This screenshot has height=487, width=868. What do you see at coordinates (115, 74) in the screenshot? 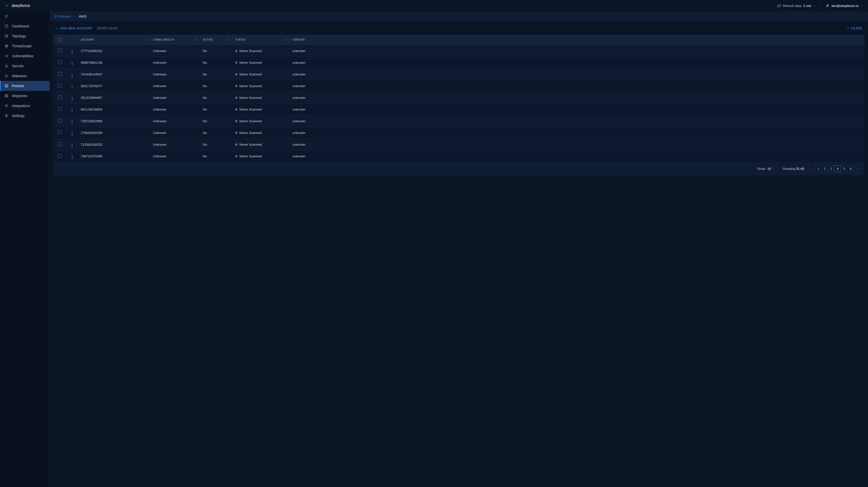
I see `cell-account: 741436144587` at bounding box center [115, 74].